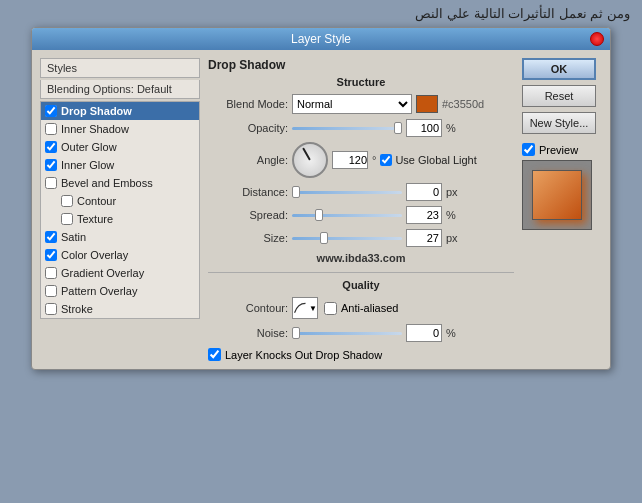  I want to click on effect-inner-shadow: Inner Shadow, so click(120, 129).